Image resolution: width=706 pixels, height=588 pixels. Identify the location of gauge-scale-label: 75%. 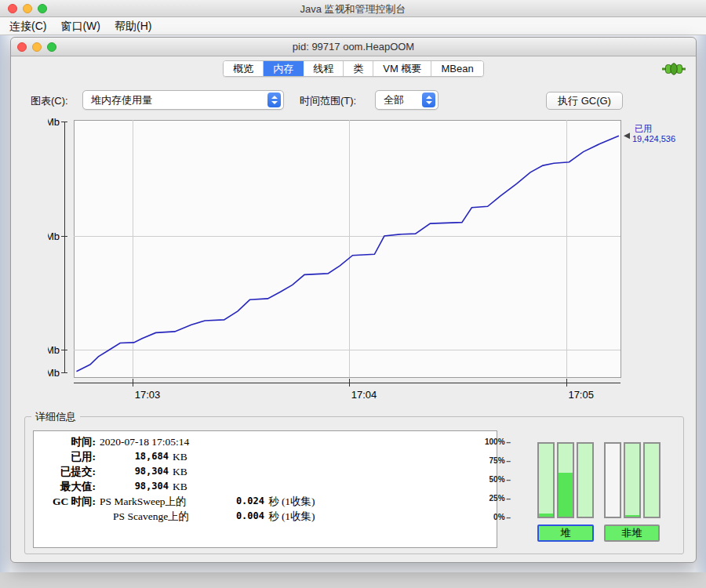
(486, 461).